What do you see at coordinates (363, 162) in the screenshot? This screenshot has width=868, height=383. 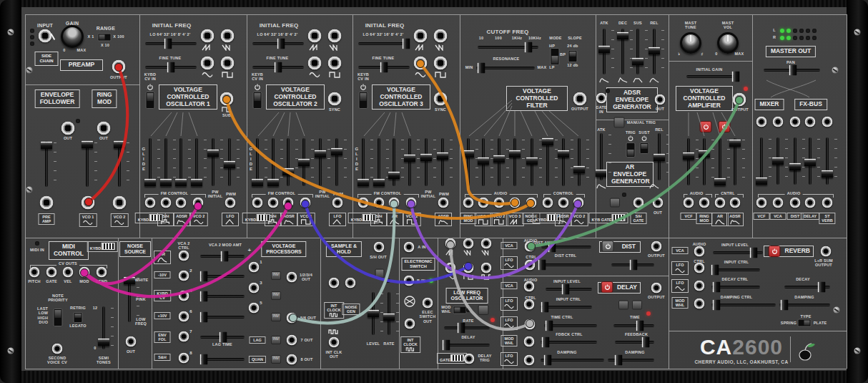 I see `vco3-glide-slider` at bounding box center [363, 162].